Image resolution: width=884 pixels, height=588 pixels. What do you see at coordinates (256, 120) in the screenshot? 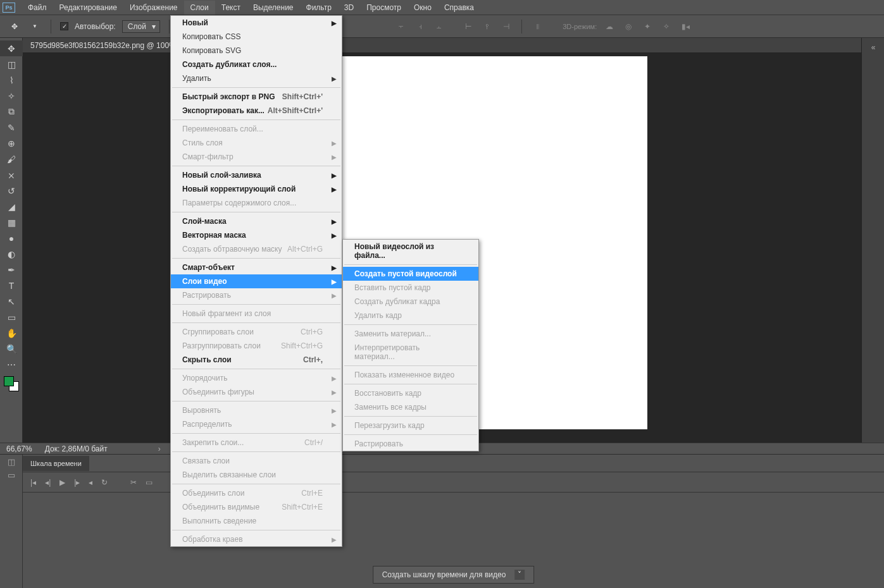
I see `menu-separator` at bounding box center [256, 120].